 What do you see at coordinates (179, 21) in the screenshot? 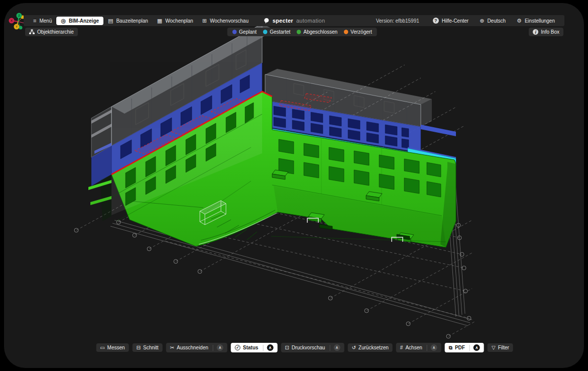
I see `tab-label: Wochenplan` at bounding box center [179, 21].